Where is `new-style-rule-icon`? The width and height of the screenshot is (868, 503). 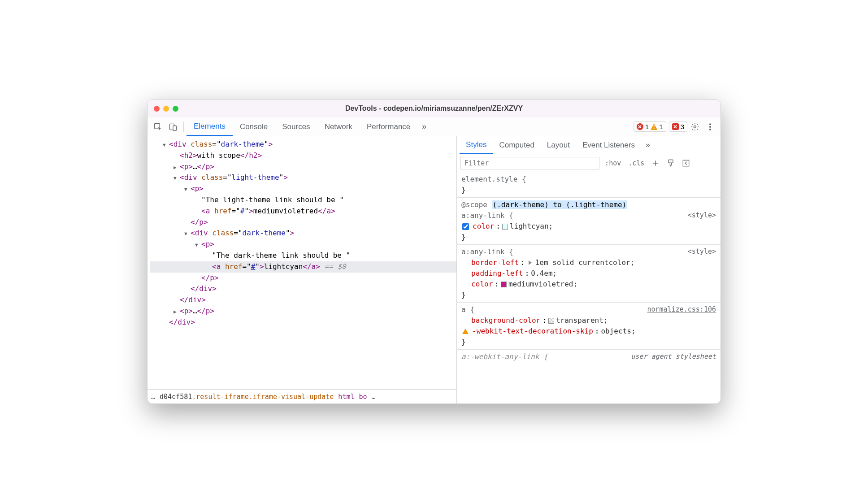
new-style-rule-icon is located at coordinates (655, 163).